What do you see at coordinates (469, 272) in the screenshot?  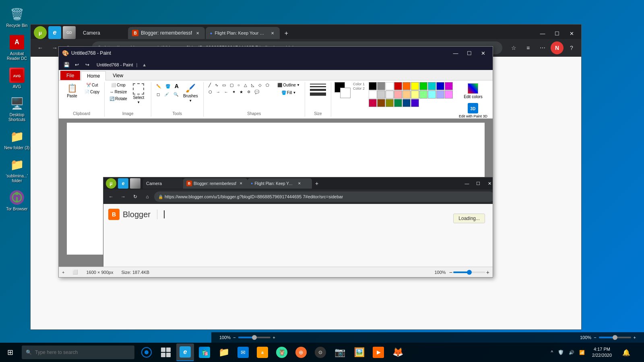 I see `zoom-slider` at bounding box center [469, 272].